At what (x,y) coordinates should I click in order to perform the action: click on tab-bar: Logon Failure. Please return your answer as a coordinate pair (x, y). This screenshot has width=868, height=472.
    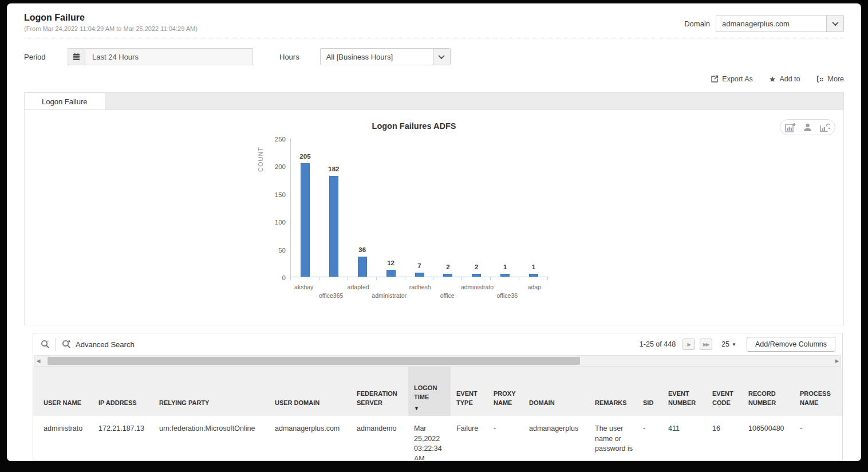
    Looking at the image, I should click on (434, 101).